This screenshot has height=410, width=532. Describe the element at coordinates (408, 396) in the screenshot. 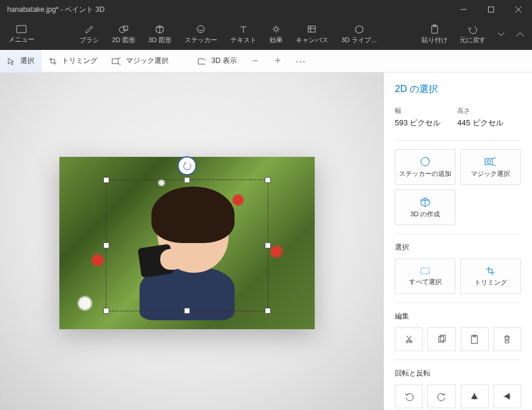

I see `rotate-ccw-button` at that location.